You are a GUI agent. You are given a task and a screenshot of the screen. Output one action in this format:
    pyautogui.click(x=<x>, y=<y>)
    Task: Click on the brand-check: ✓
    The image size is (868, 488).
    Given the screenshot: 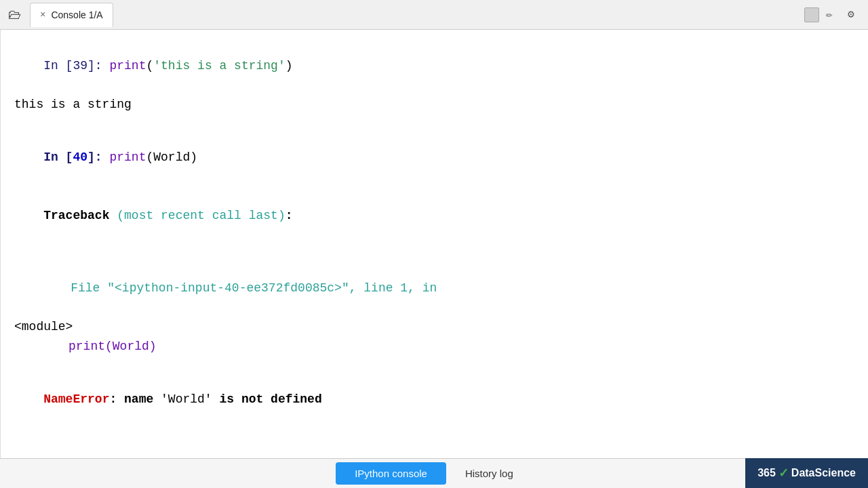 What is the action you would take?
    pyautogui.click(x=784, y=473)
    